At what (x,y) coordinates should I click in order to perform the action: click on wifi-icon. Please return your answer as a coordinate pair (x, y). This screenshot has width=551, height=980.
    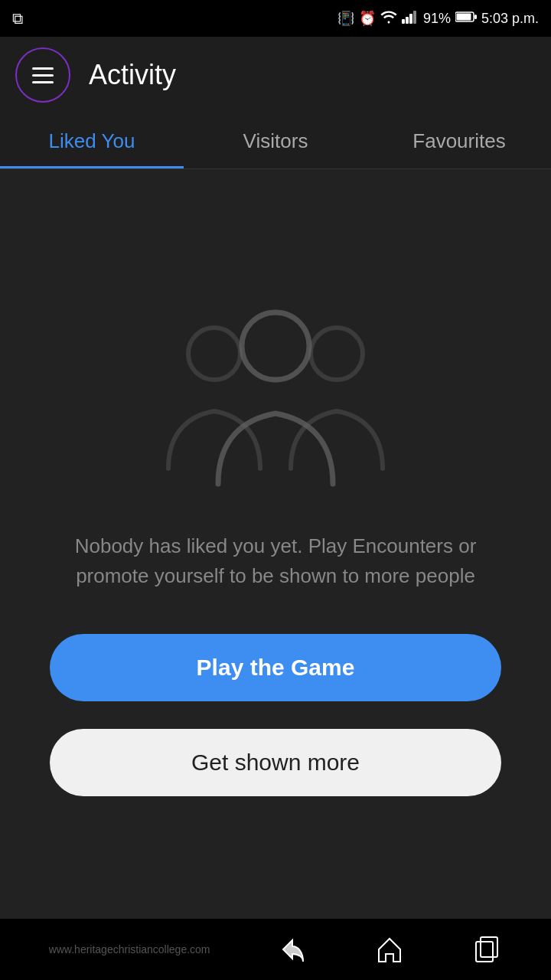
    Looking at the image, I should click on (389, 18).